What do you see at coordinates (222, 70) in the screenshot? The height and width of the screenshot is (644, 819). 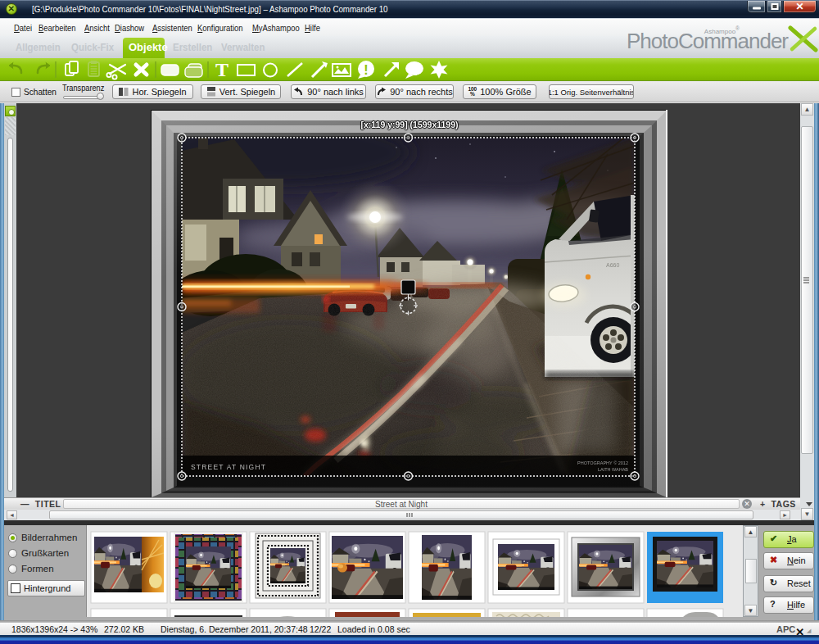 I see `svg-text: T` at bounding box center [222, 70].